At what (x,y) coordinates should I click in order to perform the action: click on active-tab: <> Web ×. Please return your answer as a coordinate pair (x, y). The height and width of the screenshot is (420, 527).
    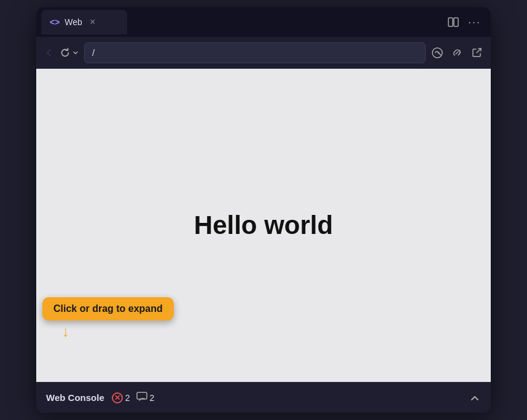
    Looking at the image, I should click on (84, 22).